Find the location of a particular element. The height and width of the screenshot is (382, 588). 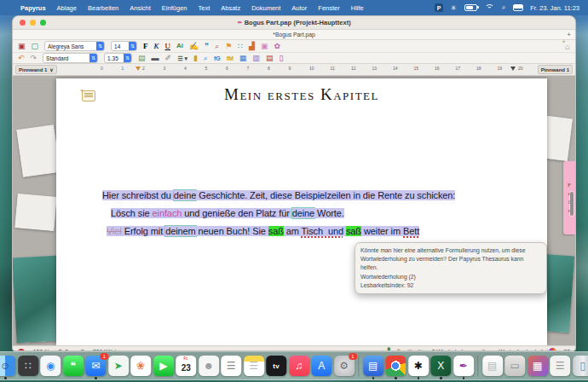

menu-dokument: Dokument is located at coordinates (266, 9).